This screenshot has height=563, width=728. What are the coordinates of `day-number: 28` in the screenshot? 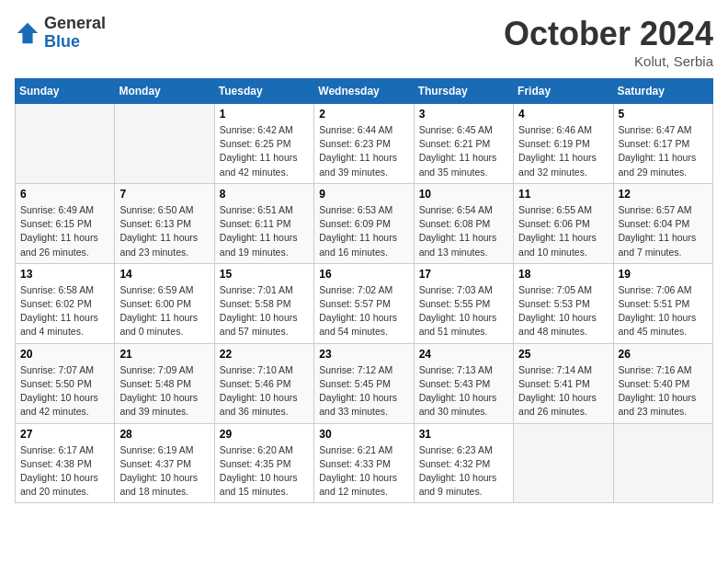 It's located at (164, 434).